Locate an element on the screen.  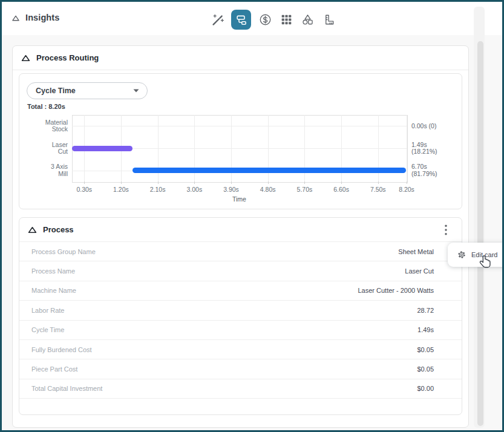
row-value: Laser Cut is located at coordinates (419, 271).